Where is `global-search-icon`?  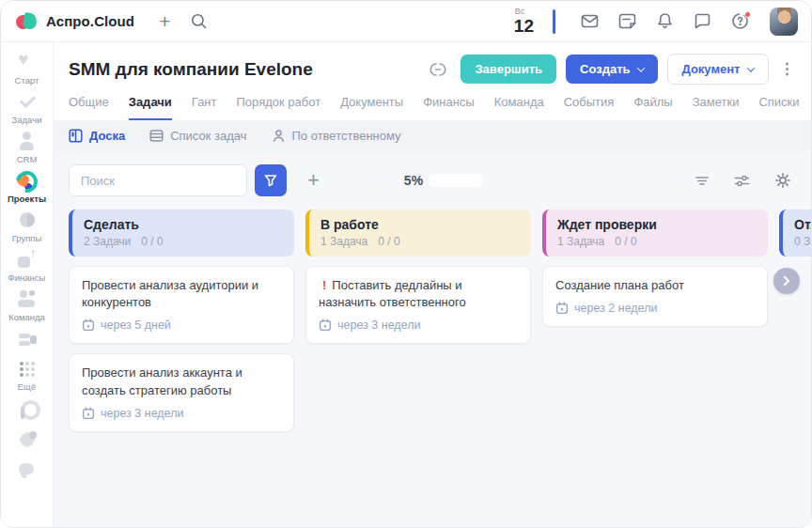 global-search-icon is located at coordinates (198, 22).